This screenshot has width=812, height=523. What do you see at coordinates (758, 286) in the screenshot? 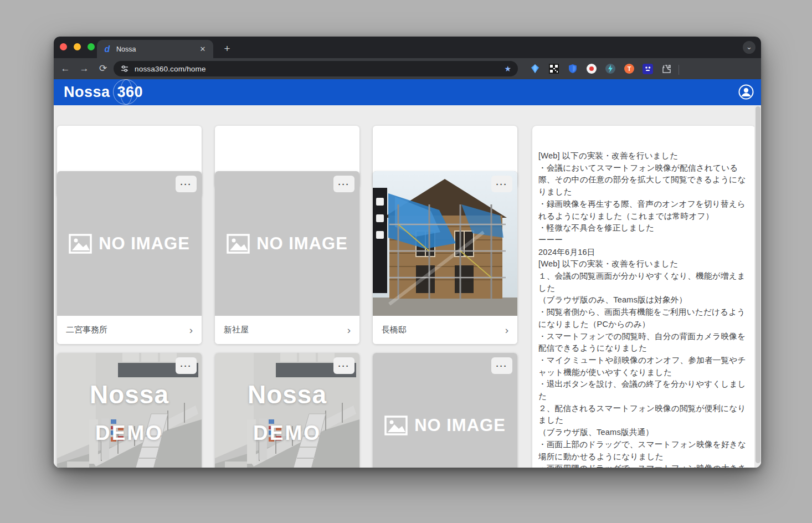
I see `page-scrollbar` at bounding box center [758, 286].